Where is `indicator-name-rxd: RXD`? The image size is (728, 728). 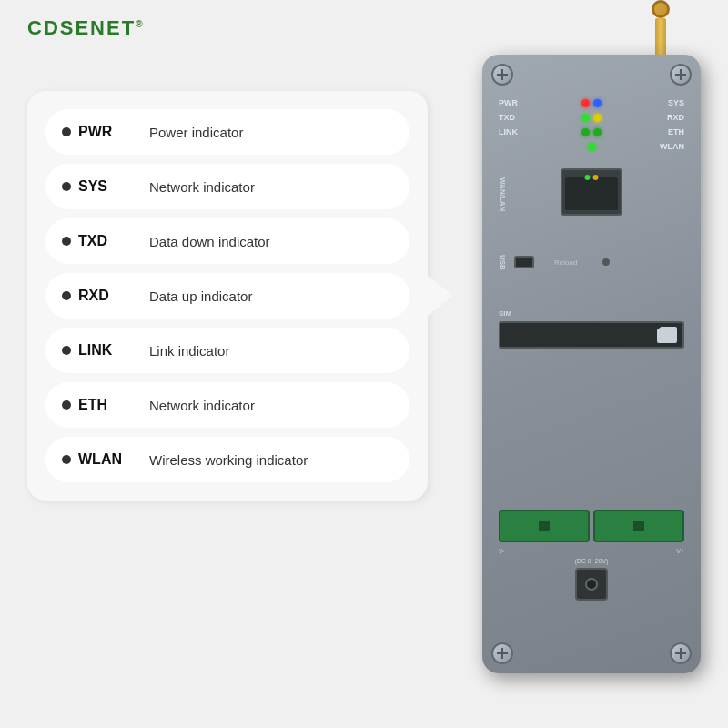
indicator-name-rxd: RXD is located at coordinates (106, 296).